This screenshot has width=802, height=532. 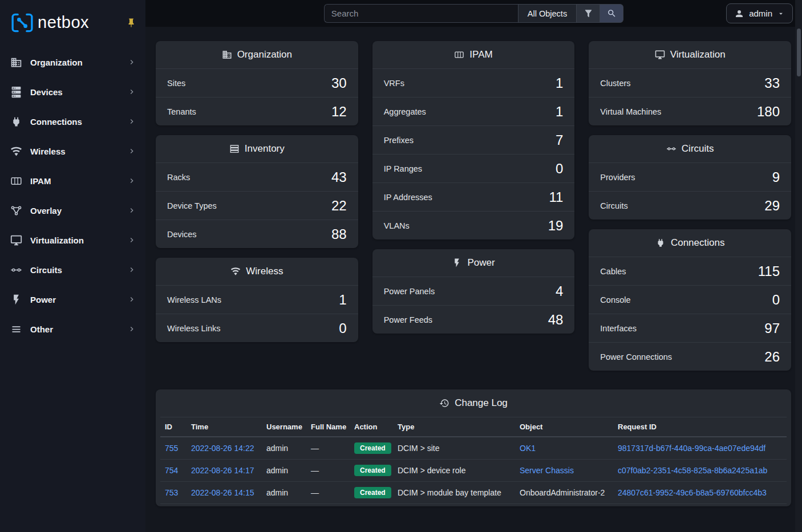 What do you see at coordinates (257, 328) in the screenshot?
I see `stat-row-wireless-links: Wireless Links 0` at bounding box center [257, 328].